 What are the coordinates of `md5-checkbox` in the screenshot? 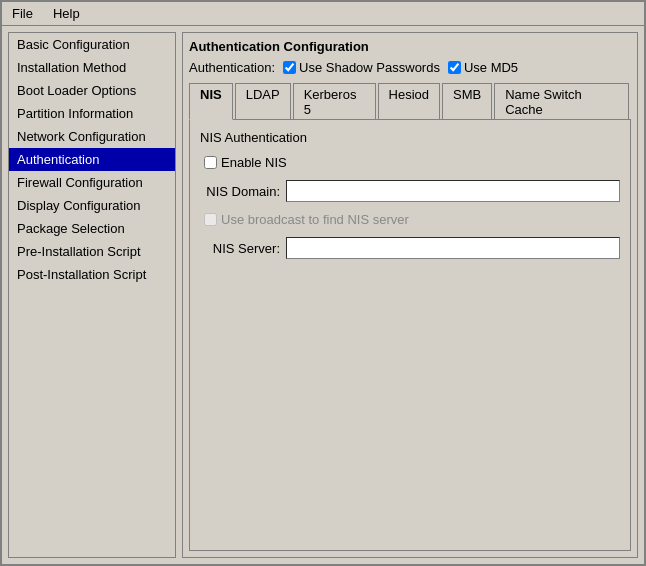 It's located at (454, 68).